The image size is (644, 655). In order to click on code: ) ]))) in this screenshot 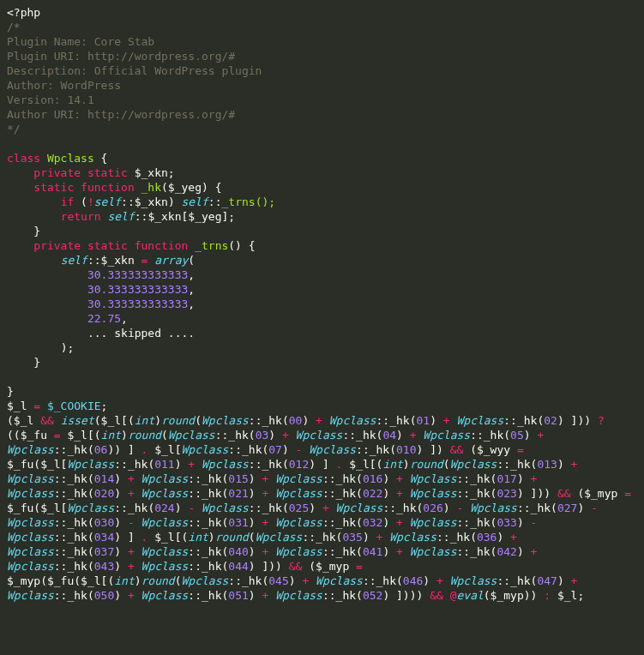, I will do `click(406, 595)`.